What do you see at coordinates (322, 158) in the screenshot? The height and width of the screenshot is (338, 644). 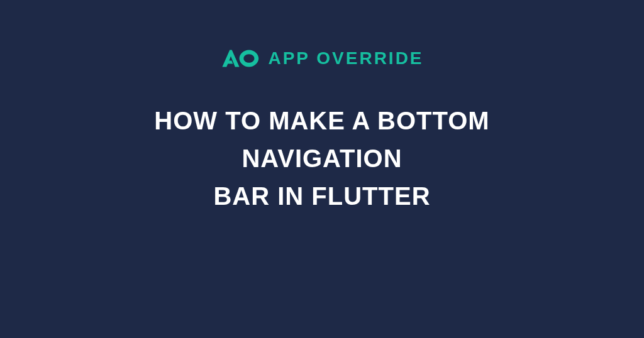 I see `headline-line-2: NAVIGATION` at bounding box center [322, 158].